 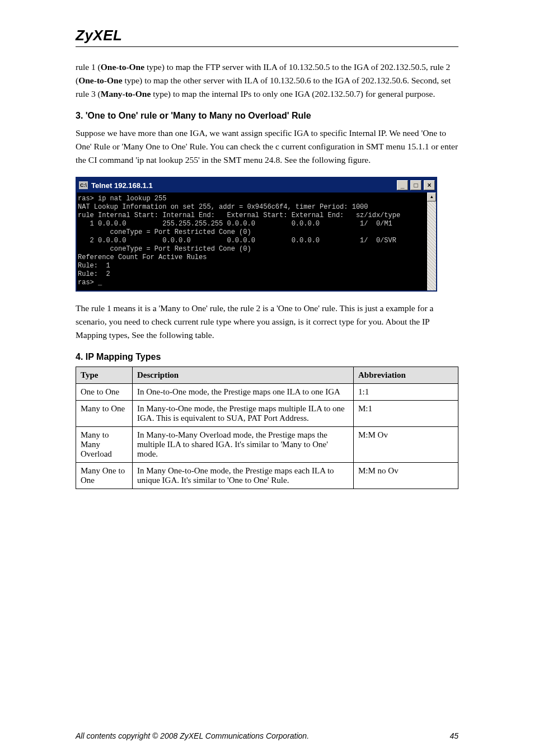 I want to click on cell-type: One to One, so click(x=104, y=392).